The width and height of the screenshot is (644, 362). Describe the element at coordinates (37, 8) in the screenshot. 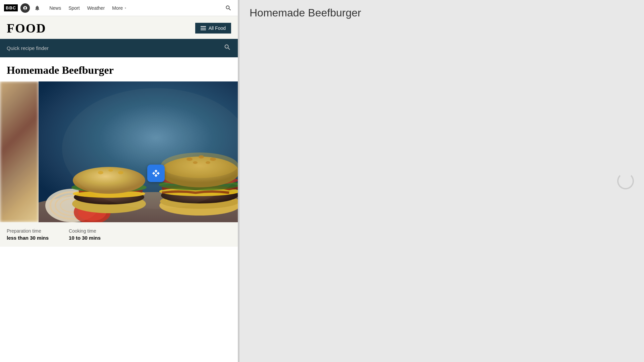

I see `notification-bell-icon` at that location.